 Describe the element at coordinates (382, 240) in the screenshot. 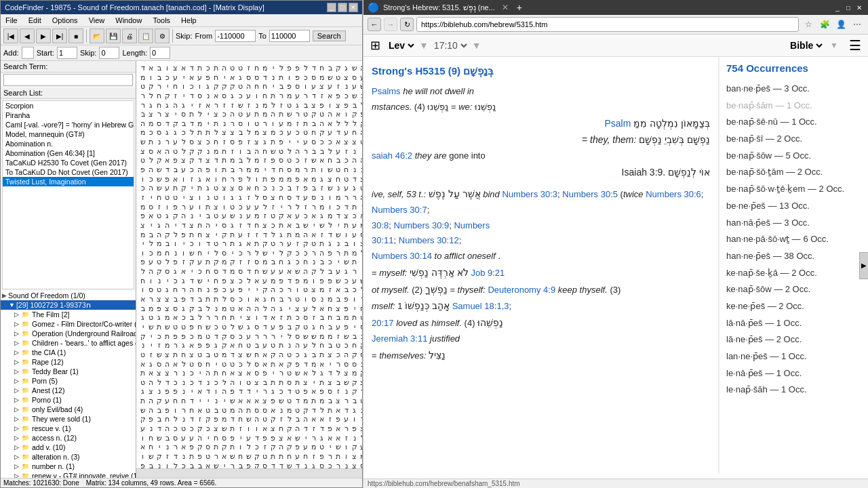

I see `numbers-30-11b: 30:11` at that location.